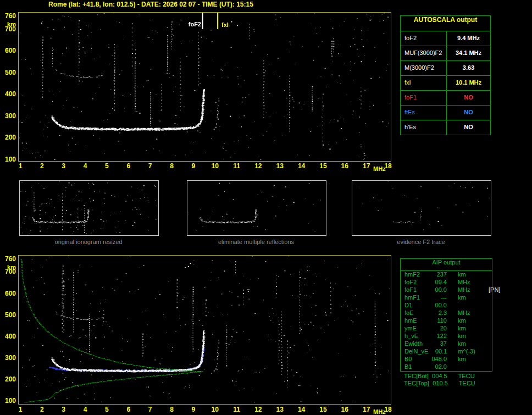 This screenshot has width=532, height=415. I want to click on autoscala-row: ftEsNO, so click(445, 112).